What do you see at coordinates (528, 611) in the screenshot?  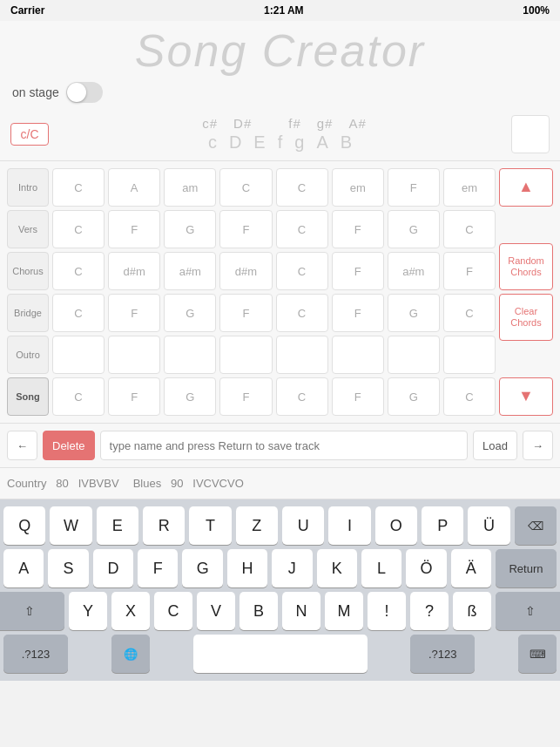 I see `key-shift-right: ⇧` at bounding box center [528, 611].